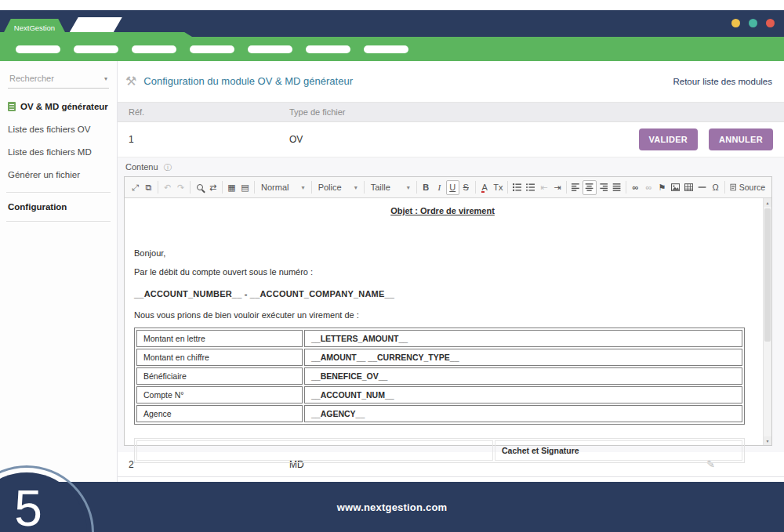 The width and height of the screenshot is (784, 532). Describe the element at coordinates (768, 440) in the screenshot. I see `scroll-down-arrow: ▼` at that location.